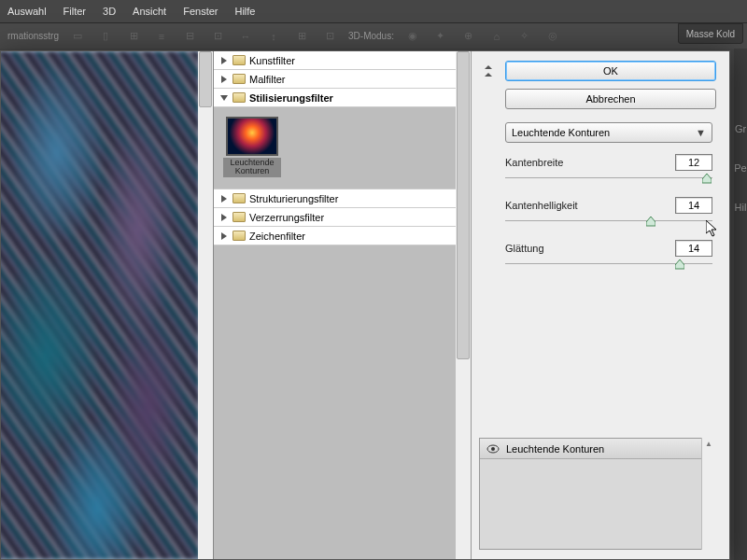 This screenshot has width=747, height=560. Describe the element at coordinates (374, 35) in the screenshot. I see `options-bar: rmationsstrg ▭ ▯ ⊞ ≡ ⊟ ⊡ ↔ ↕ ⊞ ⊡ 3D-Modu…` at that location.